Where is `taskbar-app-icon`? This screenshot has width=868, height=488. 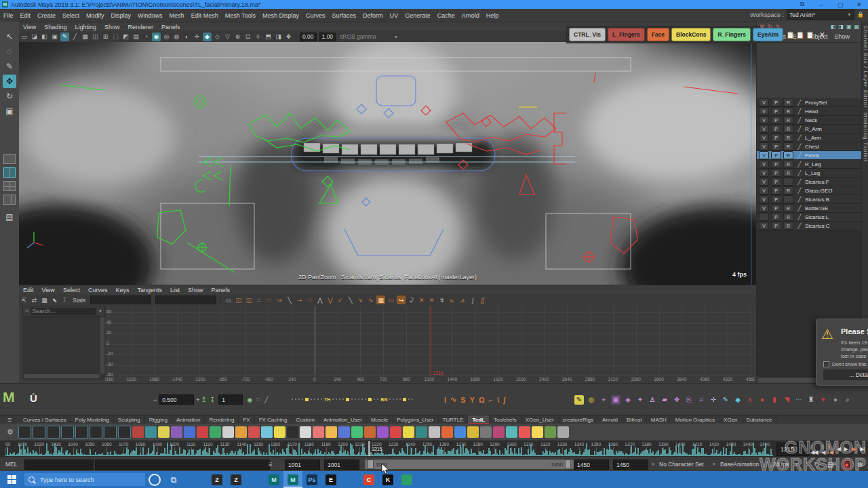 taskbar-app-icon is located at coordinates (198, 480).